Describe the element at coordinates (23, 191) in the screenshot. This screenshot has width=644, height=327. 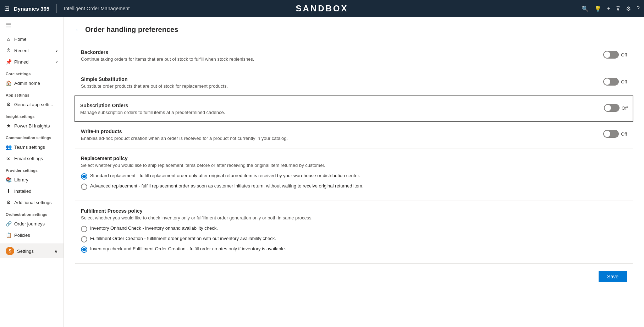
I see `sidebar-item-installed-label: Installed` at that location.